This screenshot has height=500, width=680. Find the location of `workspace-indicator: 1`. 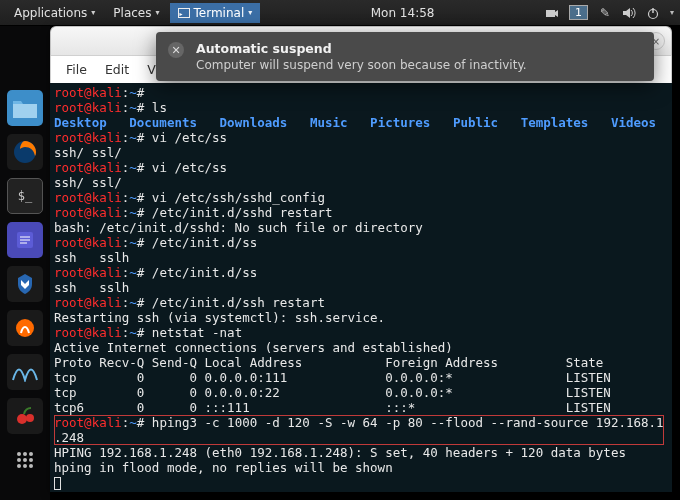

workspace-indicator: 1 is located at coordinates (578, 12).